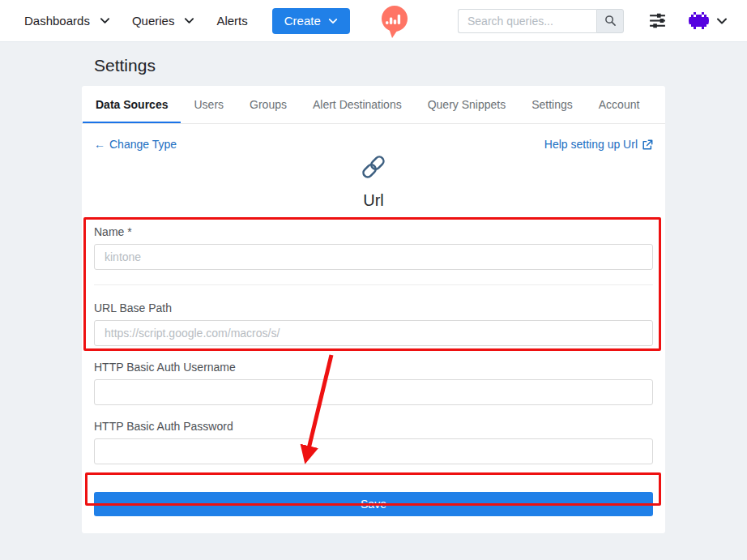 The image size is (747, 560). Describe the element at coordinates (374, 504) in the screenshot. I see `save-button: Save` at that location.